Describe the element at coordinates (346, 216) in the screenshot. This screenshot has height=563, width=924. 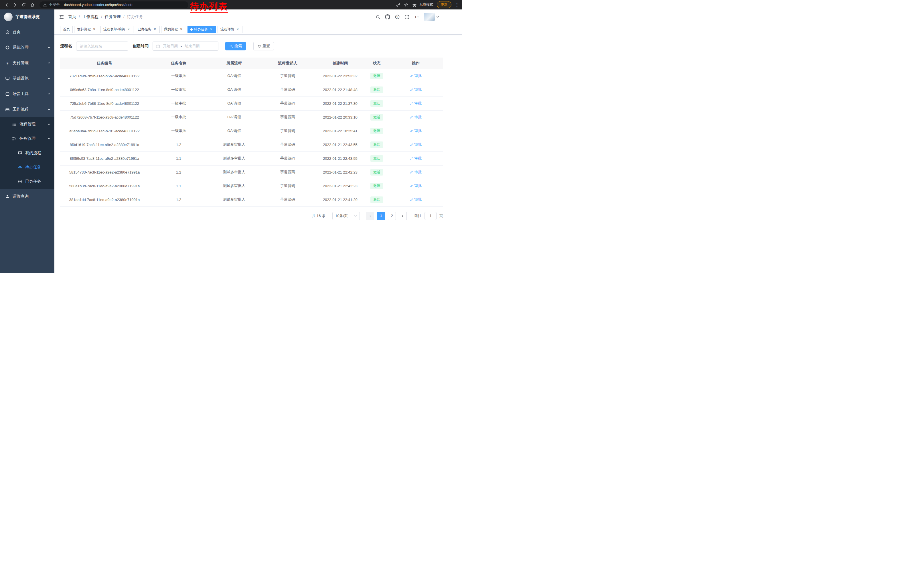
I see `page-size-select: 10条/页` at that location.